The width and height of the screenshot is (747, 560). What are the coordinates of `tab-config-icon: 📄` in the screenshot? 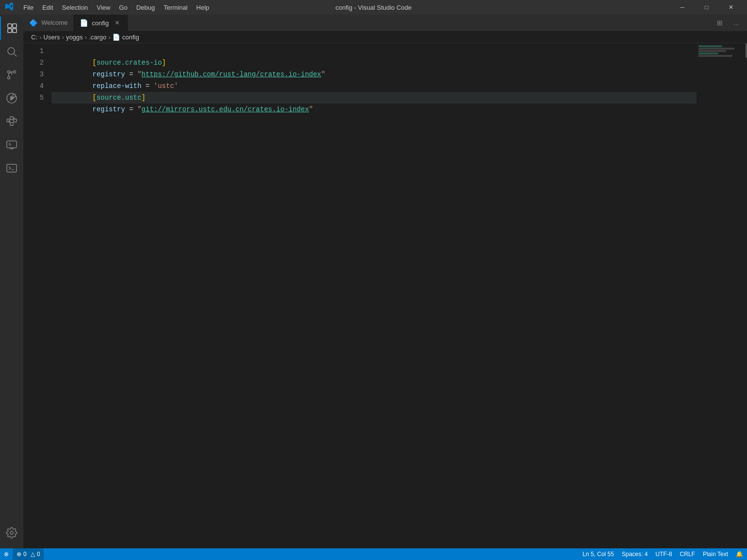 It's located at (84, 23).